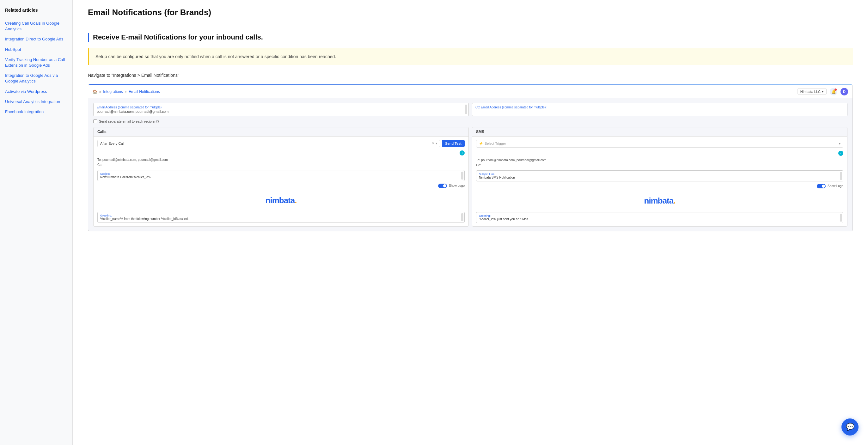  What do you see at coordinates (442, 186) in the screenshot?
I see `calls-show-logo-toggle` at bounding box center [442, 186].